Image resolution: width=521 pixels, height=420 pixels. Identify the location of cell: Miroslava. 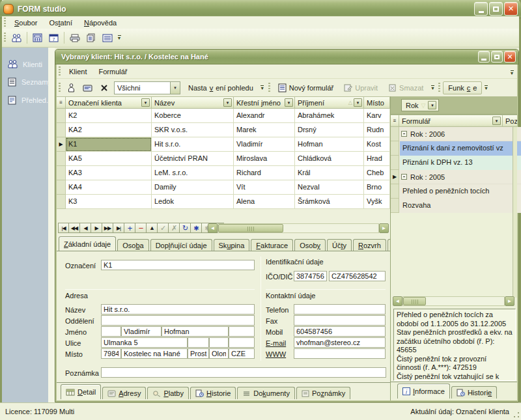
(264, 159).